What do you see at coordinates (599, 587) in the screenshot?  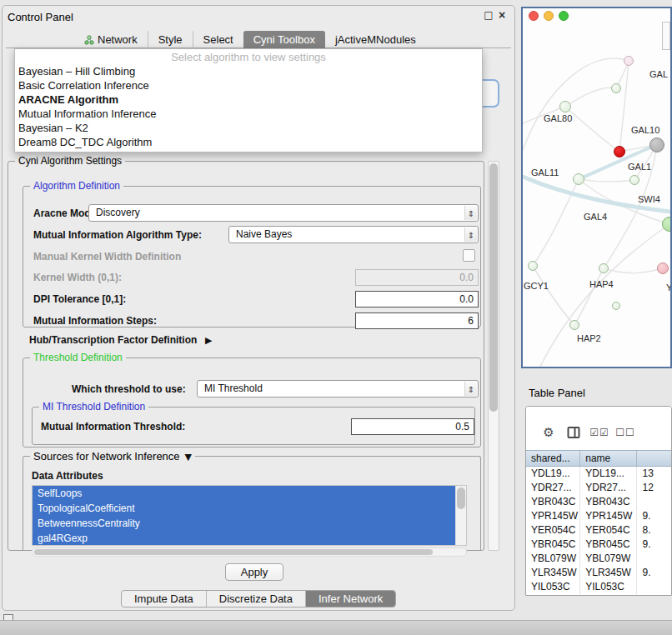 I see `table-row: YIL053C YIL053C` at bounding box center [599, 587].